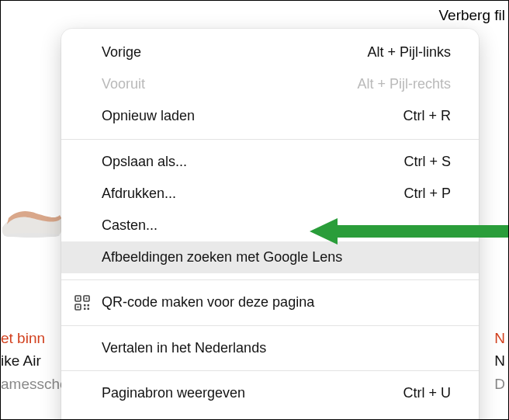 The height and width of the screenshot is (420, 509). What do you see at coordinates (270, 393) in the screenshot?
I see `menu-item-view-source: Paginabron weergeven Ctrl + U` at bounding box center [270, 393].